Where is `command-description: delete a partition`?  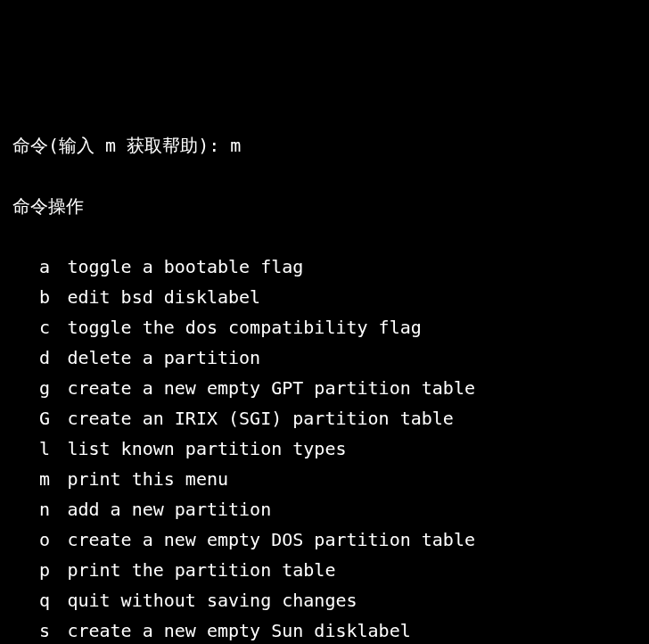
command-description: delete a partition is located at coordinates (164, 358).